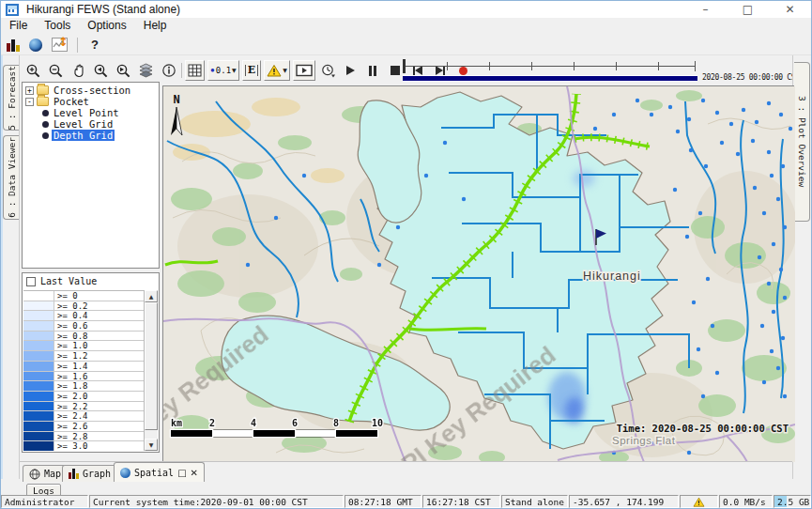 The width and height of the screenshot is (812, 509). I want to click on zoom-out-icon, so click(56, 70).